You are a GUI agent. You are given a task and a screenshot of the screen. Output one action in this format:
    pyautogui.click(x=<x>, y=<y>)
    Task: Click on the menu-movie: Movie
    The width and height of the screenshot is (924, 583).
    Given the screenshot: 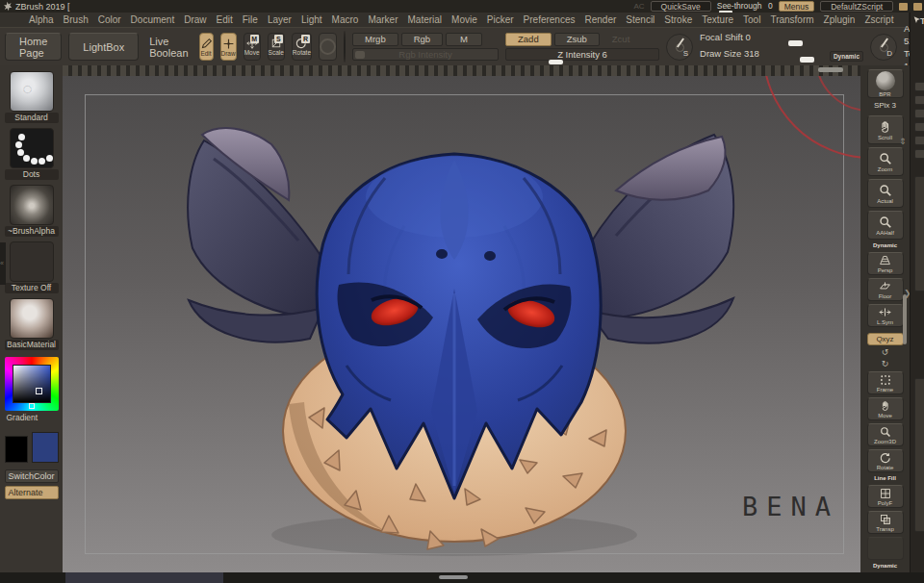 What is the action you would take?
    pyautogui.click(x=464, y=19)
    